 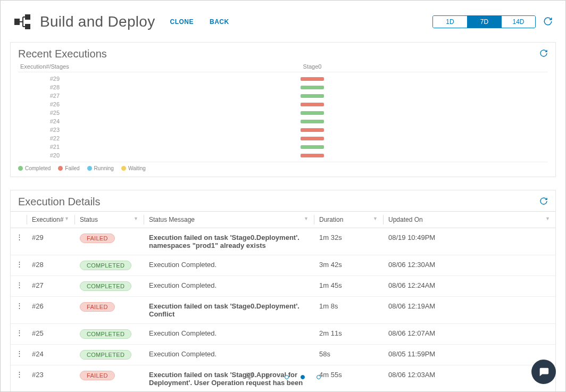 I want to click on cell-duration: 58s, so click(x=348, y=355).